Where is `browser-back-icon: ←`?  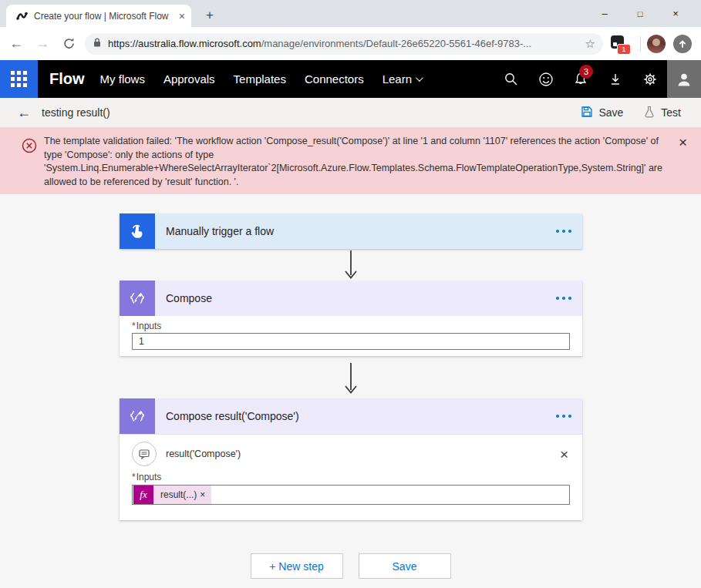
browser-back-icon: ← is located at coordinates (16, 44).